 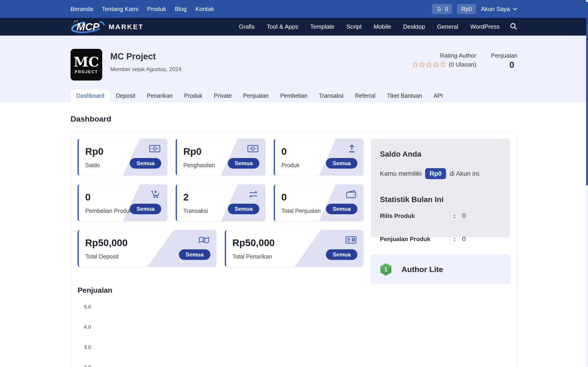 What do you see at coordinates (223, 96) in the screenshot?
I see `tab-private: Private` at bounding box center [223, 96].